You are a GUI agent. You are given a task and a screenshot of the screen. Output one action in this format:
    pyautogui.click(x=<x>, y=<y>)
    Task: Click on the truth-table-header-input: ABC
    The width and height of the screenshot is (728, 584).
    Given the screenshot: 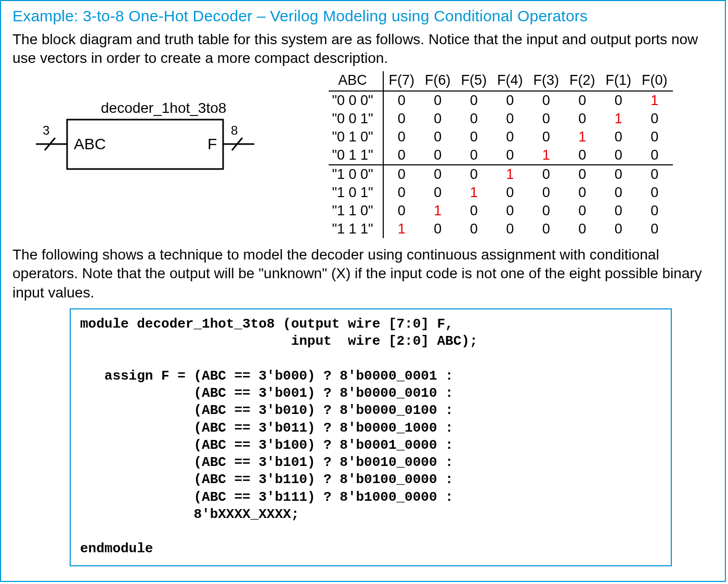 What is the action you would take?
    pyautogui.click(x=356, y=81)
    